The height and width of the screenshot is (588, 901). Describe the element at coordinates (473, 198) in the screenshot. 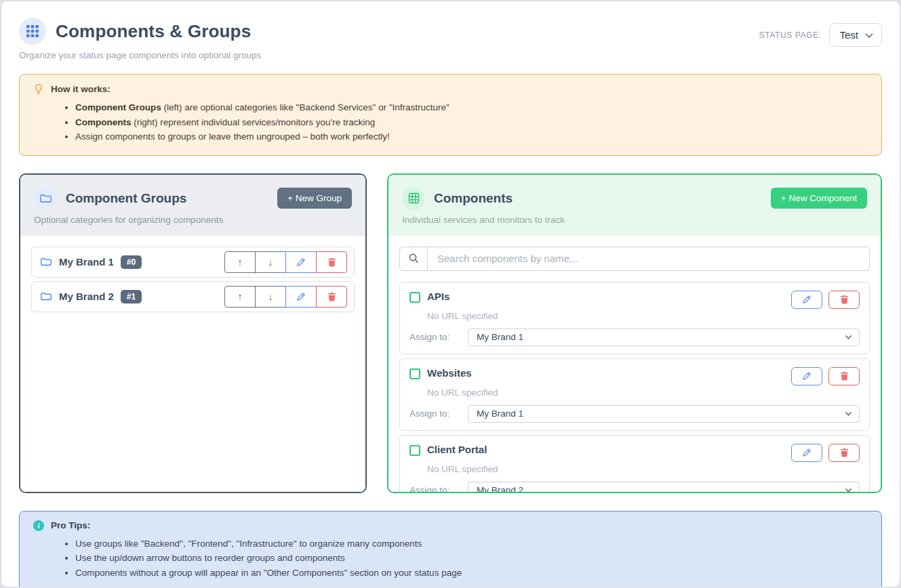

I see `components-panel-title: Components` at that location.